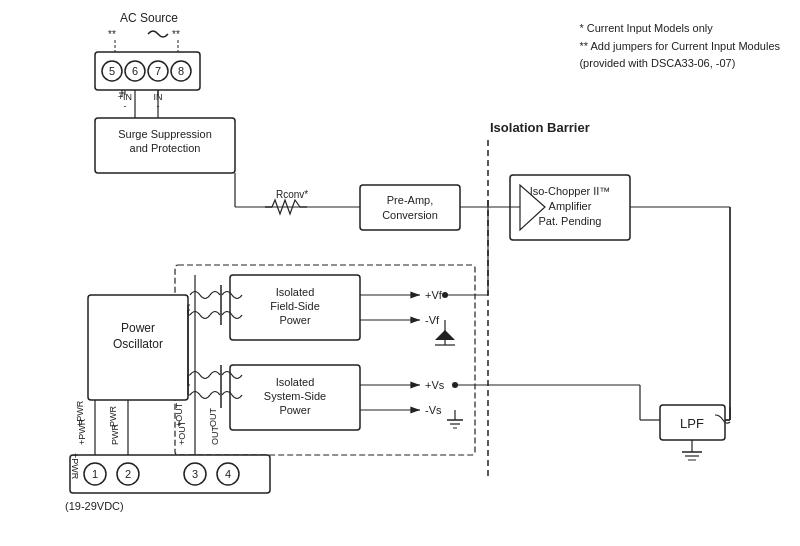  I want to click on svg-text: Oscillator, so click(138, 344).